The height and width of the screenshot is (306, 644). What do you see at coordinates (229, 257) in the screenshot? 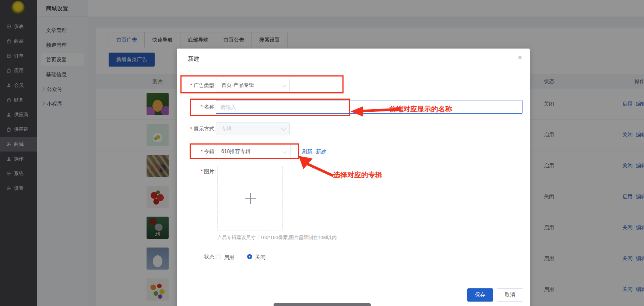
I see `status-radio-enabled-label: 启用` at bounding box center [229, 257].